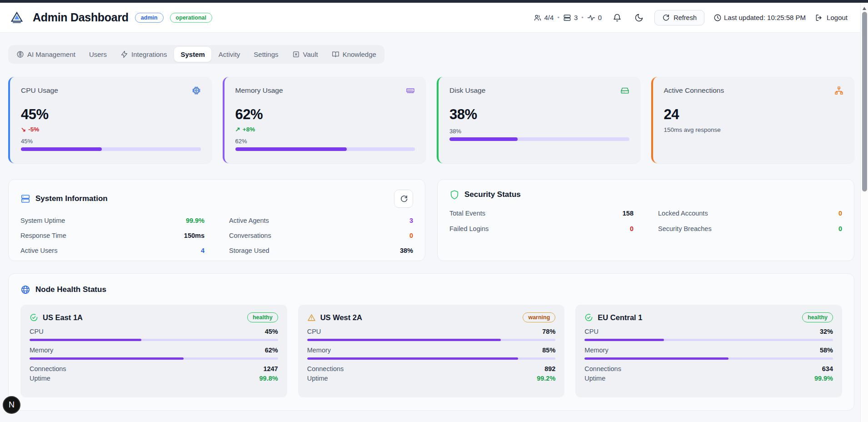 This screenshot has width=868, height=422. What do you see at coordinates (864, 102) in the screenshot?
I see `scrollbar-thumb` at bounding box center [864, 102].